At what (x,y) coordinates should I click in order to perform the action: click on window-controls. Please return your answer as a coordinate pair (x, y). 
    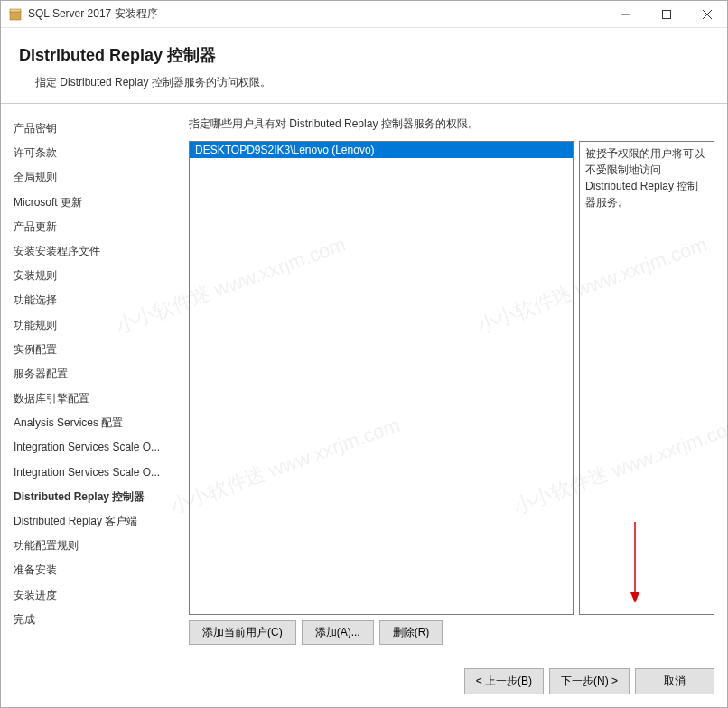
    Looking at the image, I should click on (667, 14).